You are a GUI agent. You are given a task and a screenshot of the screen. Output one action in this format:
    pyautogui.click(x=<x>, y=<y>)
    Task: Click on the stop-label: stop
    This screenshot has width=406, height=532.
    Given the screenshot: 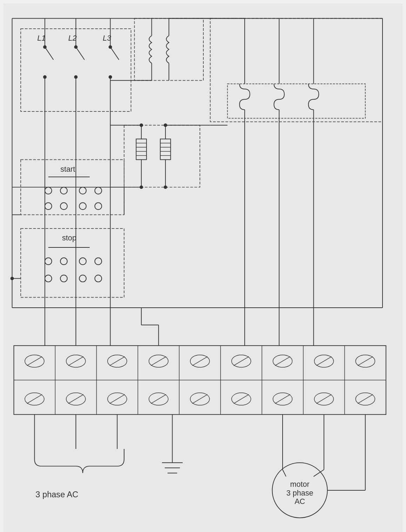 What is the action you would take?
    pyautogui.click(x=69, y=238)
    